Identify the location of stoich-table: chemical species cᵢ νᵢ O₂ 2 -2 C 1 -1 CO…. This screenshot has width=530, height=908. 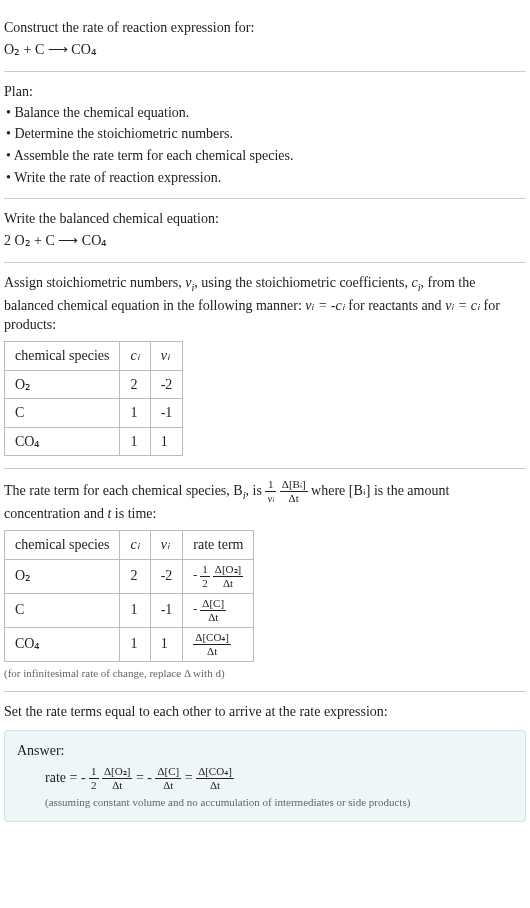
(94, 398).